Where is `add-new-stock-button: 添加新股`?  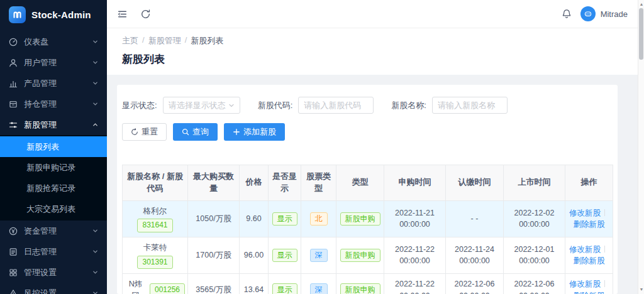
add-new-stock-button: 添加新股 is located at coordinates (254, 132).